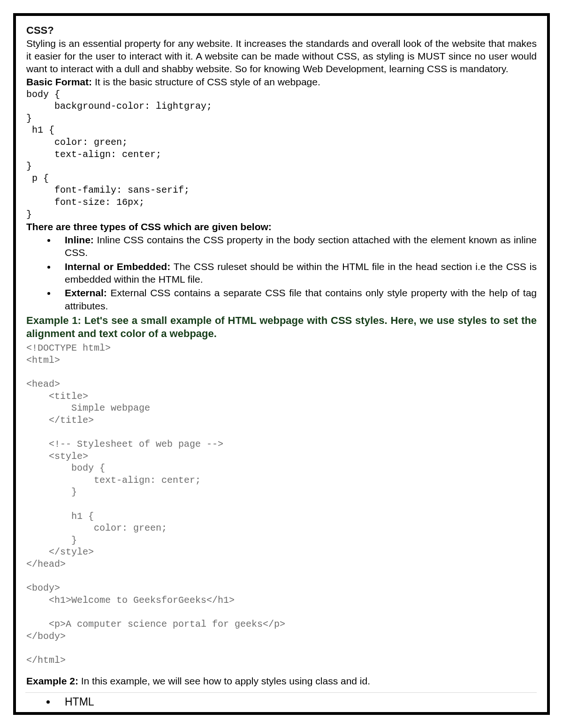 The width and height of the screenshot is (563, 728). Describe the element at coordinates (297, 273) in the screenshot. I see `list-item: Internal or Embedded: The CSS ruleset sh…` at that location.